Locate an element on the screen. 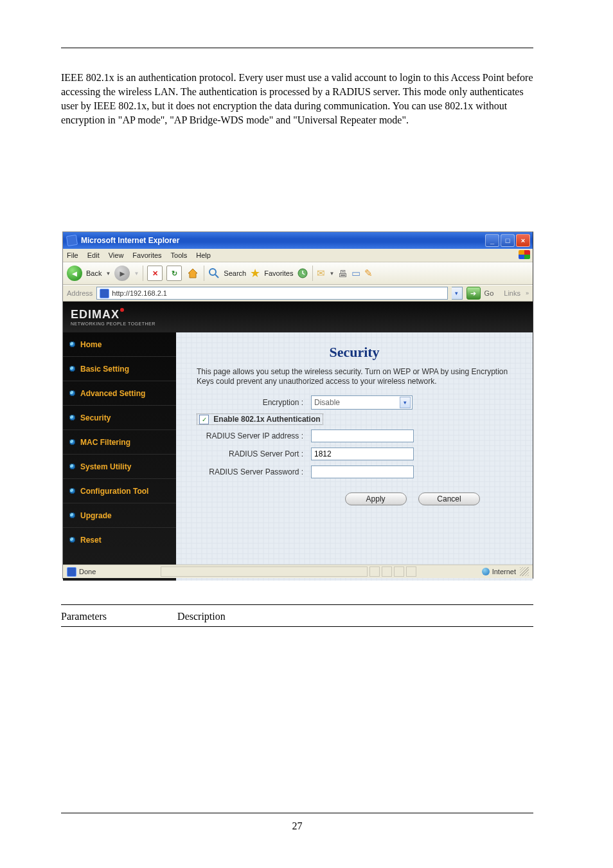  nav-label: Basic Setting is located at coordinates (105, 369).